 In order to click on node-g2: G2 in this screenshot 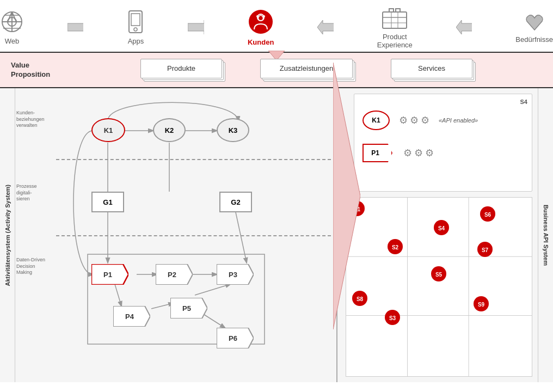, I will do `click(236, 202)`.